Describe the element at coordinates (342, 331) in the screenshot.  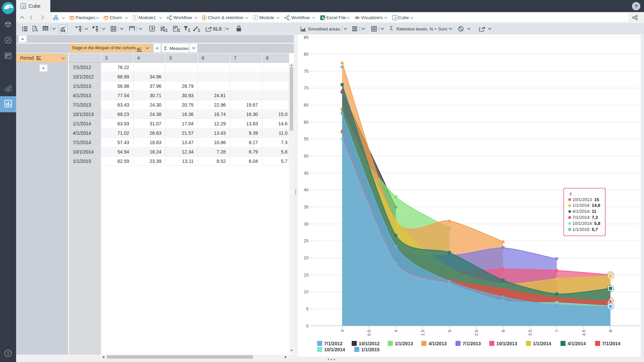
I see `svg-text: 3` at that location.